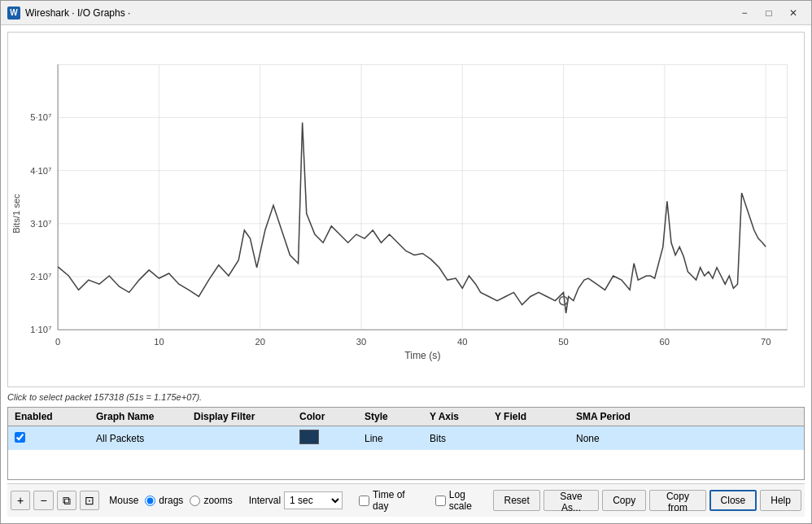 This screenshot has height=524, width=812. What do you see at coordinates (124, 500) in the screenshot?
I see `mouse-label: Mouse` at bounding box center [124, 500].